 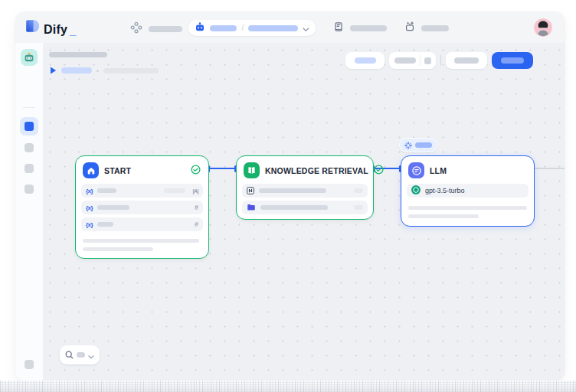 I want to click on node-knowledge-header: KNOWLEDGE RETRIEVAL, so click(x=305, y=170).